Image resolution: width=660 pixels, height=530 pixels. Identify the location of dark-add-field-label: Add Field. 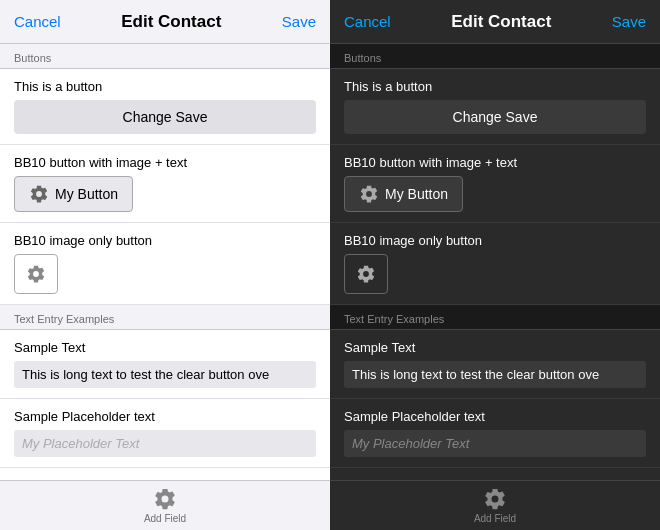
(495, 518).